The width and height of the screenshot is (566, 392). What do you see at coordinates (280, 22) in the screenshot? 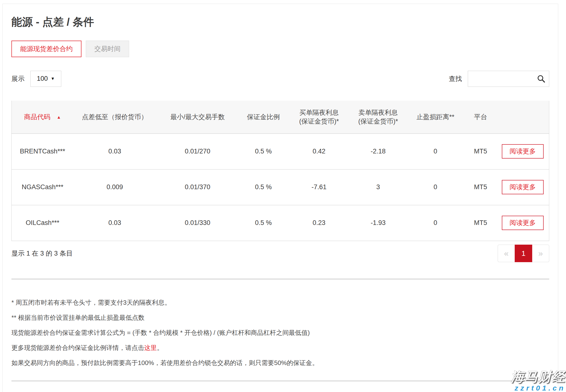
I see `page-title: 能源 - 点差 / 条件` at bounding box center [280, 22].